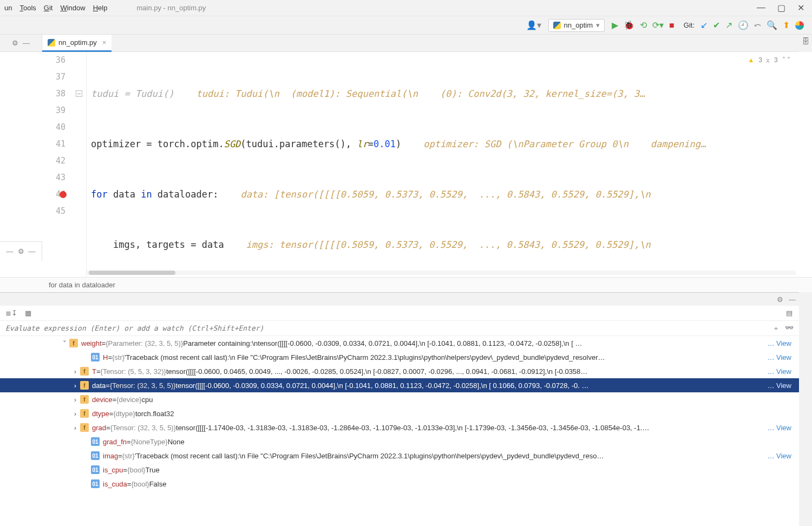  I want to click on add-watch-icon: ＋, so click(776, 328).